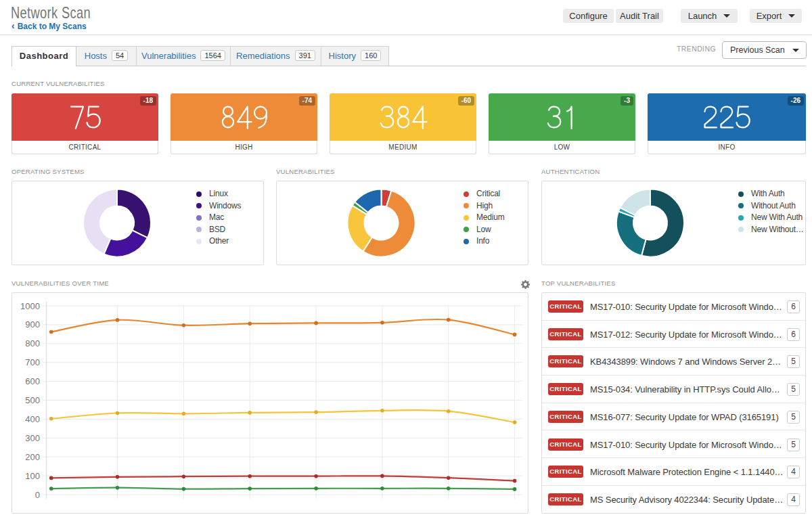 The image size is (812, 519). I want to click on svg-text: 800, so click(32, 344).